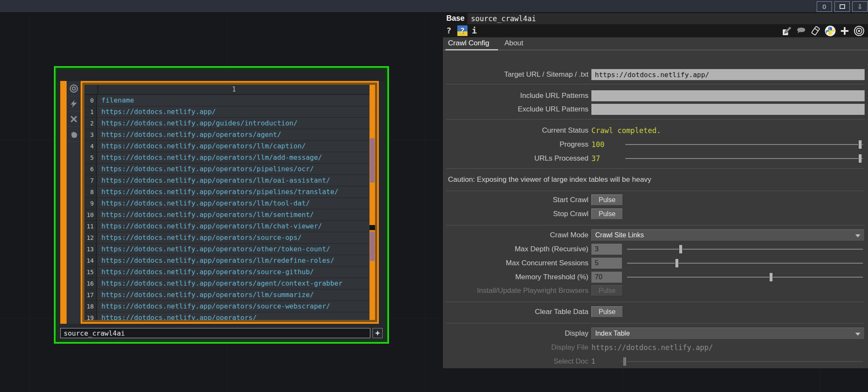 Image resolution: width=868 pixels, height=392 pixels. I want to click on exclude-patterns-input, so click(728, 109).